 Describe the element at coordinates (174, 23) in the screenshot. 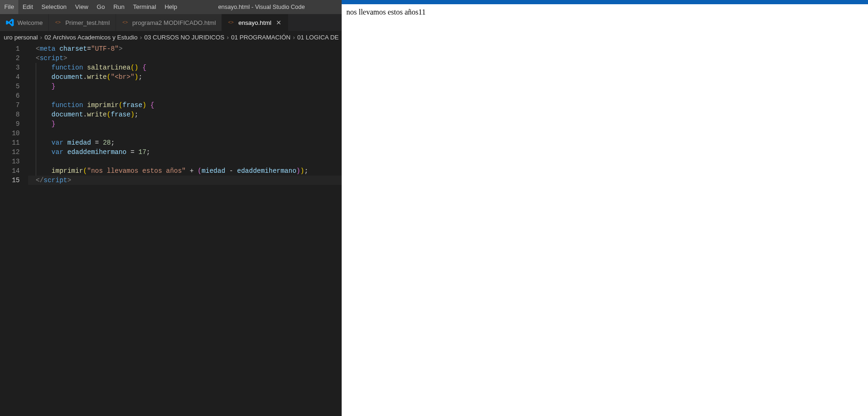

I see `tab-label: programa2 MODIFICADO.html` at that location.